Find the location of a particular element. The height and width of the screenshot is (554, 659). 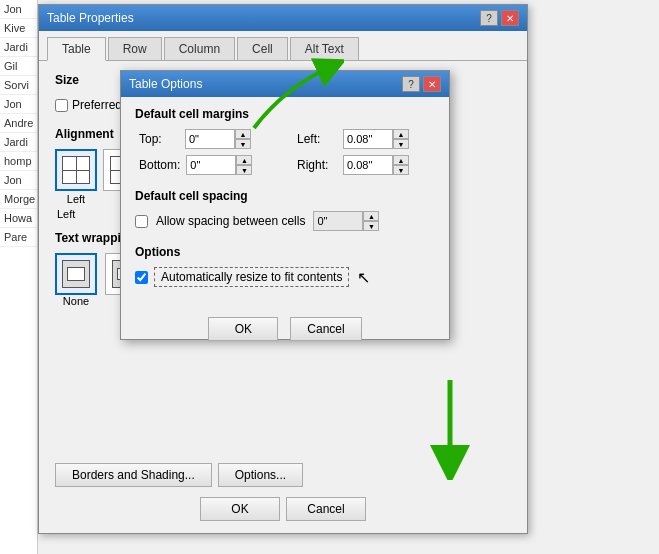

wrap-none-box is located at coordinates (76, 274).